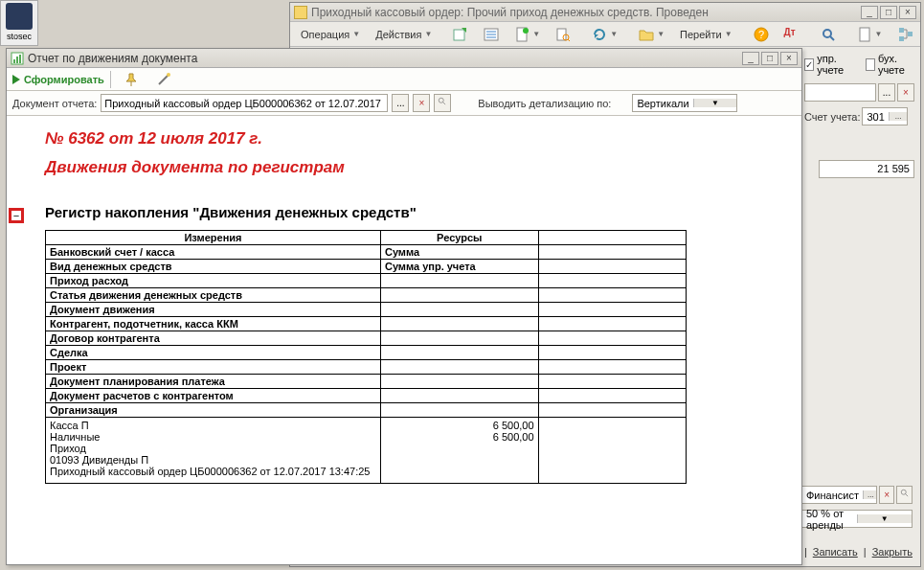 This screenshot has width=924, height=570. What do you see at coordinates (651, 34) in the screenshot?
I see `tool-folder-icon: ▼` at bounding box center [651, 34].